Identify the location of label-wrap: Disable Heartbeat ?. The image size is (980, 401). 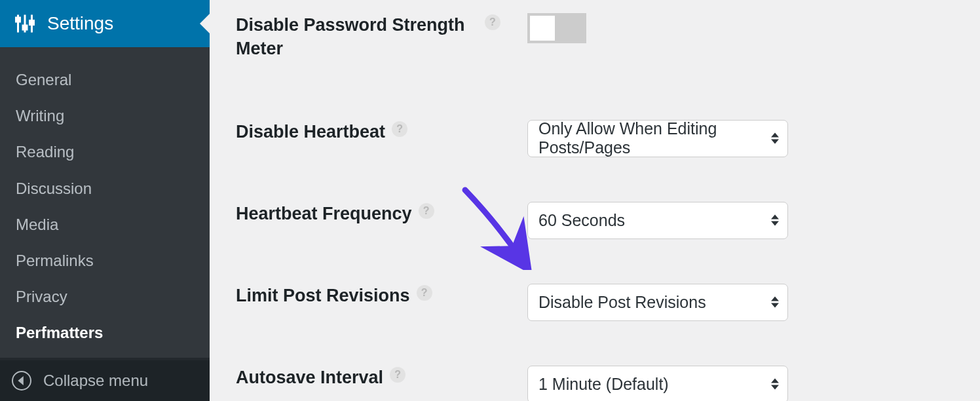
(381, 132).